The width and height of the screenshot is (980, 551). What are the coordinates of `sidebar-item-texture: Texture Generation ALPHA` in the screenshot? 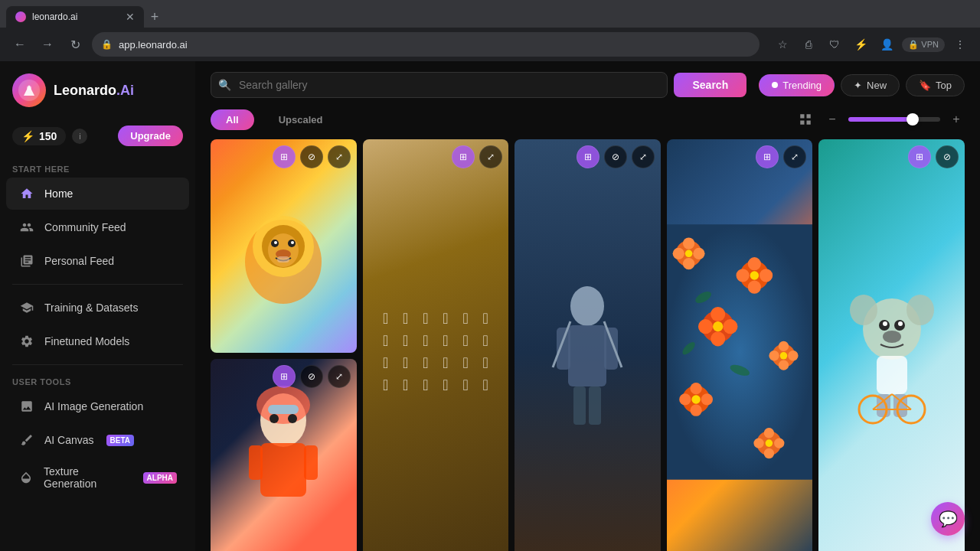 It's located at (98, 478).